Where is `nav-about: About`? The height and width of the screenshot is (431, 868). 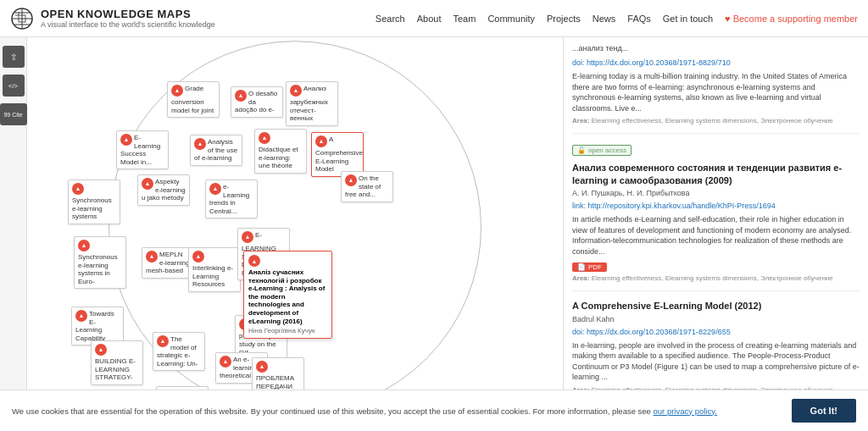
nav-about: About is located at coordinates (429, 19).